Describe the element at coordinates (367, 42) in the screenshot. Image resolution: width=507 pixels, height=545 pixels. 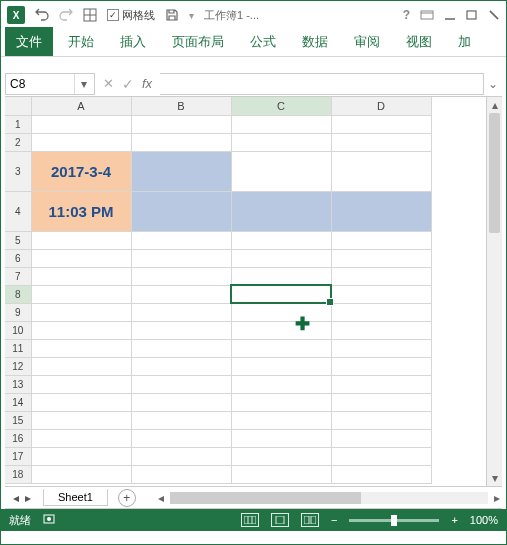
I see `tab-review: 审阅` at that location.